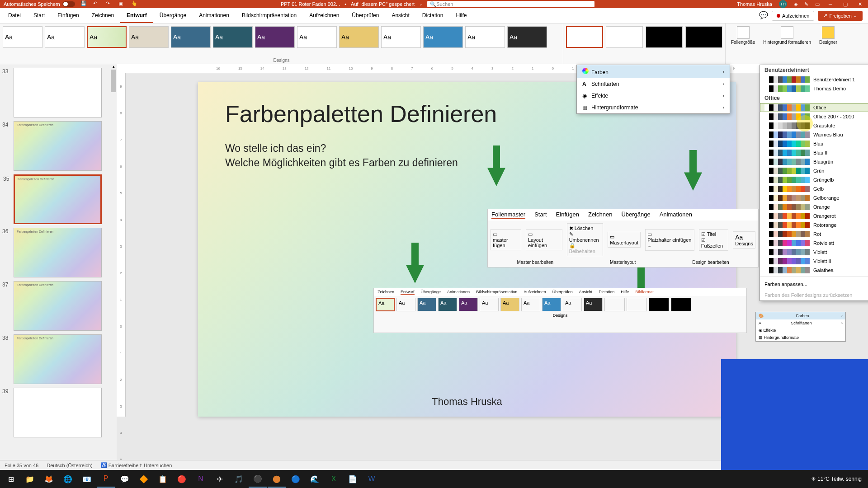  What do you see at coordinates (755, 4) in the screenshot?
I see `user-name: Thomas Hruska` at bounding box center [755, 4].